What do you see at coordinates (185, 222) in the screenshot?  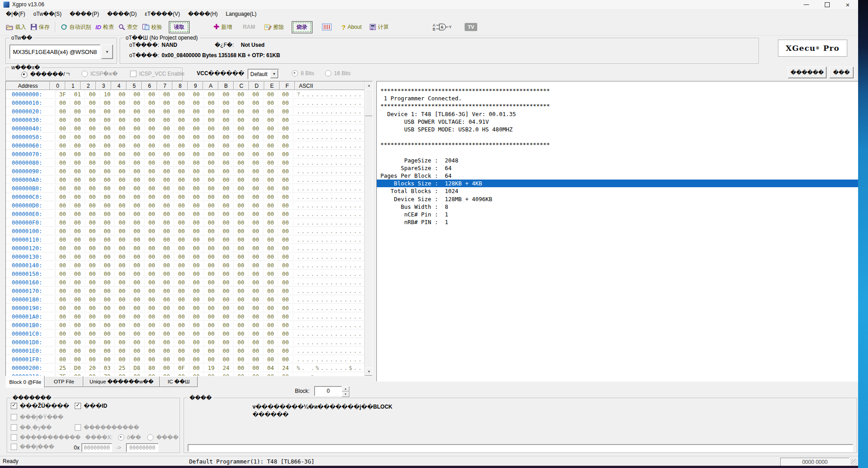 I see `hex-row: 000000F0:0000000000000000000000000000000…` at bounding box center [185, 222].